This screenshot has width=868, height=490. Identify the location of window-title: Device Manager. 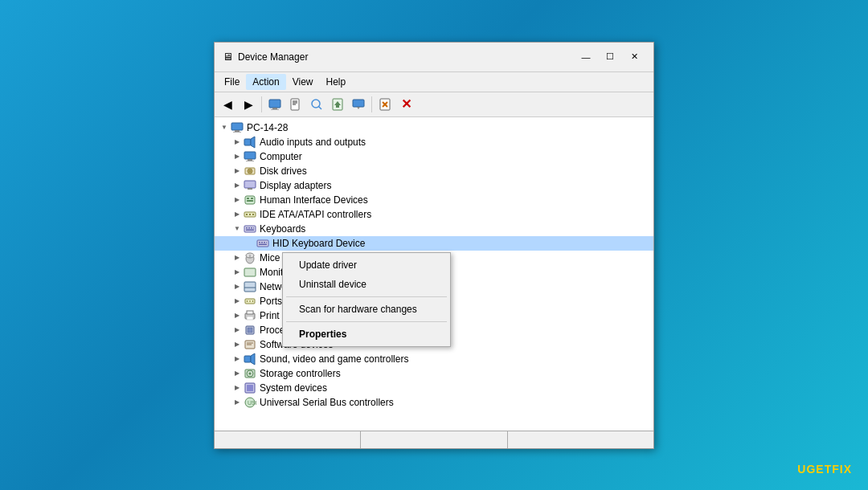
(273, 57).